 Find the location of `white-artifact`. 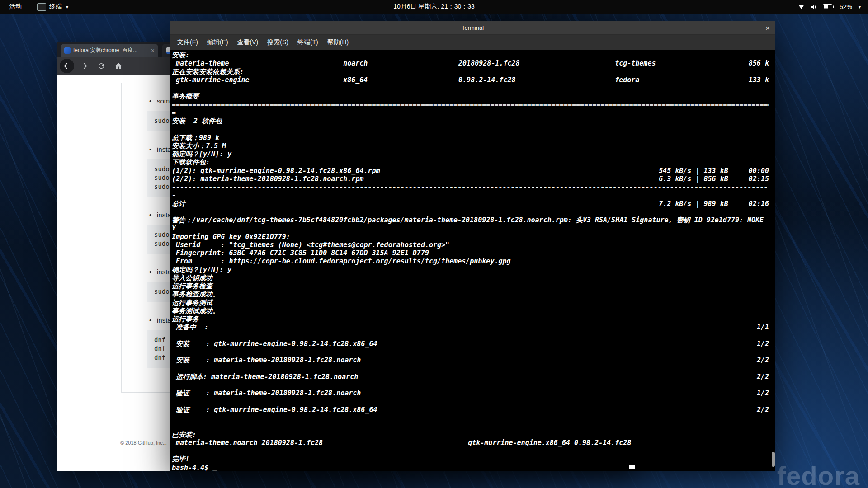

white-artifact is located at coordinates (632, 467).